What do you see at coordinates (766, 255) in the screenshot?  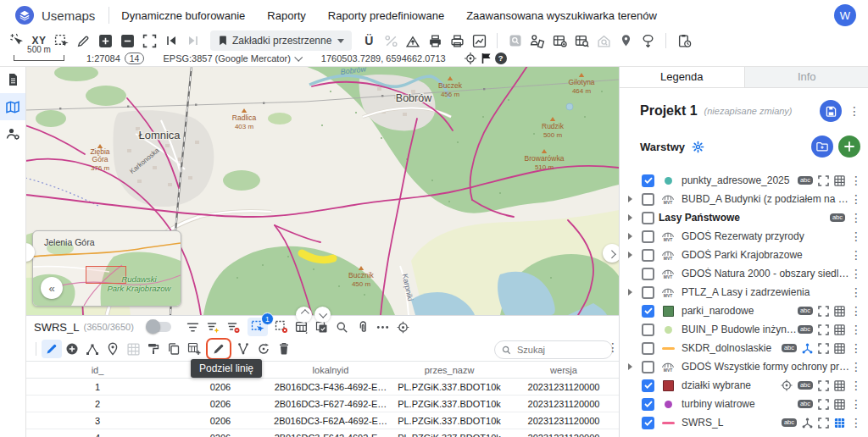 I see `layer-label: GDOŚ Parki Krajobrazowe` at bounding box center [766, 255].